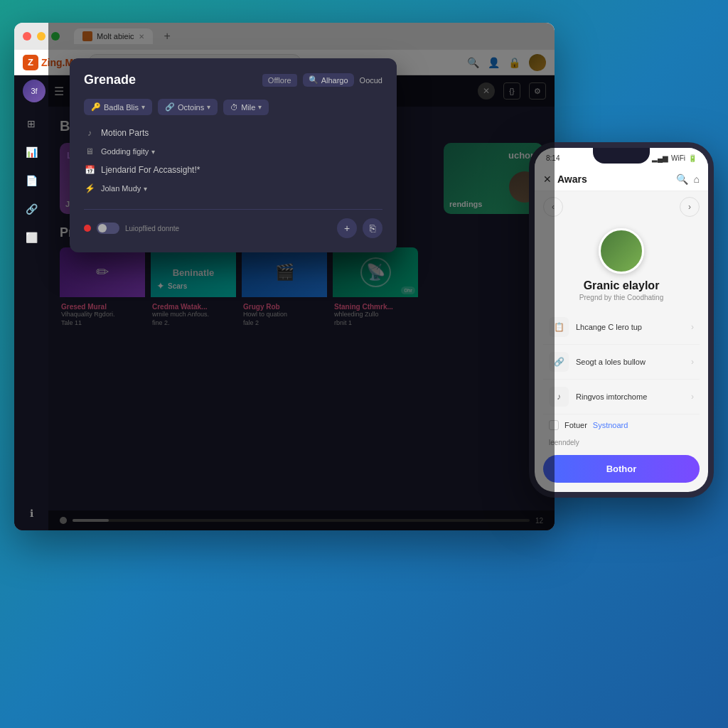 The width and height of the screenshot is (728, 728). Describe the element at coordinates (90, 133) in the screenshot. I see `motion-icon: ♪` at that location.